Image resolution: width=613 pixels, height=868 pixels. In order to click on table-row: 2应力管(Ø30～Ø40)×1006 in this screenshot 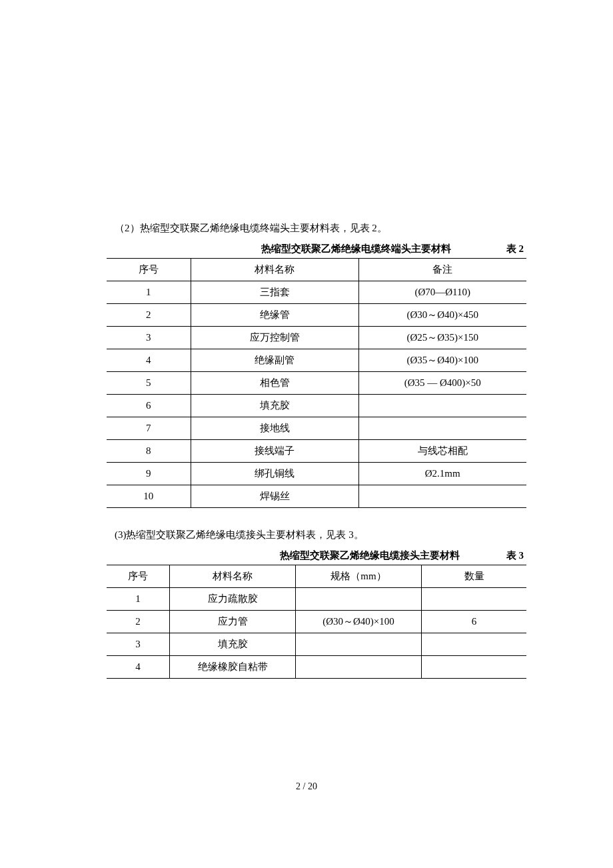, I will do `click(316, 622)`.